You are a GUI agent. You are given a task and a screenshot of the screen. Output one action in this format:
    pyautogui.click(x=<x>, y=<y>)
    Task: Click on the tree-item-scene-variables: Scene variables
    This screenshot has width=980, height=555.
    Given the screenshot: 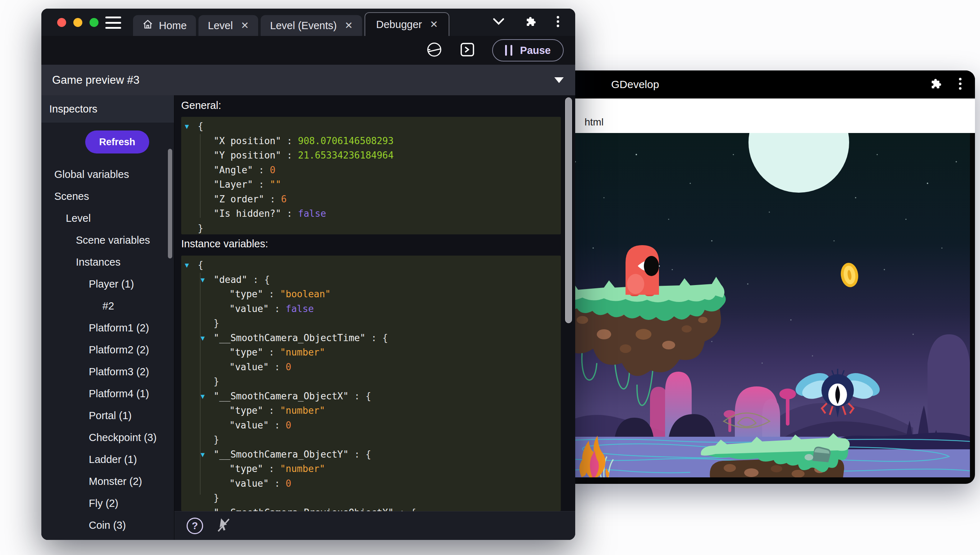 What is the action you would take?
    pyautogui.click(x=107, y=240)
    